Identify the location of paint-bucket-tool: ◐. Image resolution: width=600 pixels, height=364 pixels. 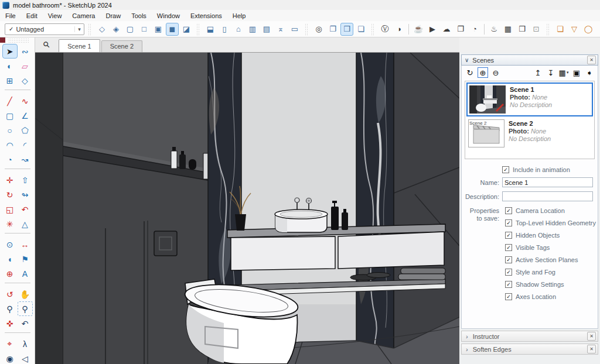
(10, 66).